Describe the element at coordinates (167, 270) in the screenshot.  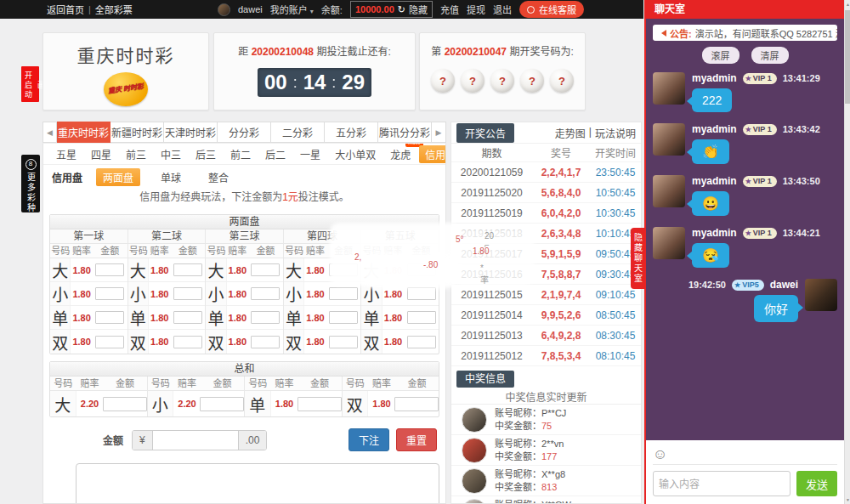
I see `bet-row-big: 大1.80` at that location.